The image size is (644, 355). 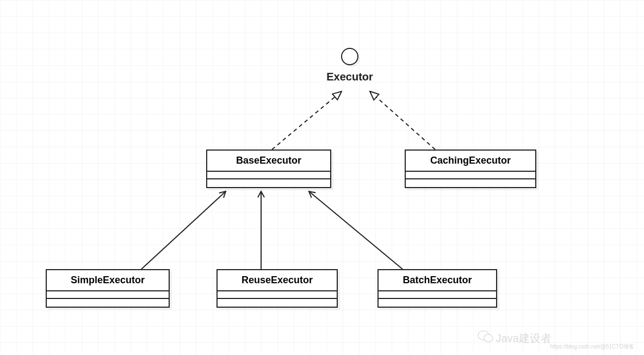 I want to click on watermark-main: Java建设者, so click(x=515, y=338).